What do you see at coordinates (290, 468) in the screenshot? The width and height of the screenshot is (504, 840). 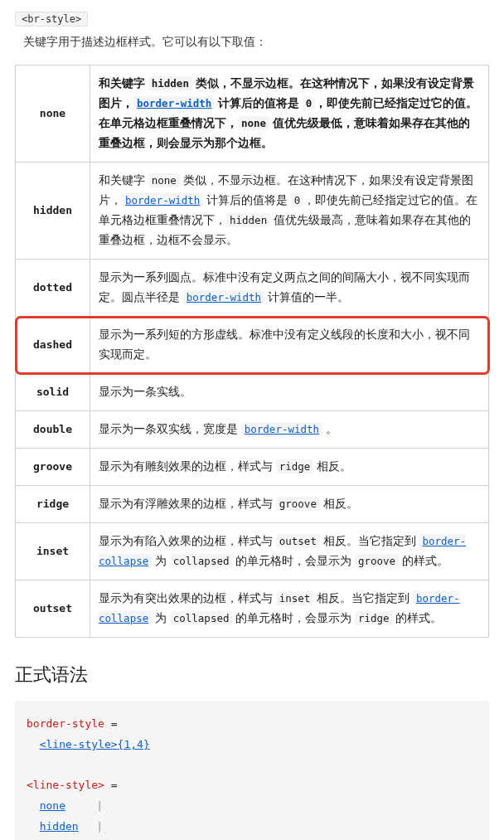 I see `value-description: 显示为有雕刻效果的边框，样式与 ridge 相反。` at bounding box center [290, 468].